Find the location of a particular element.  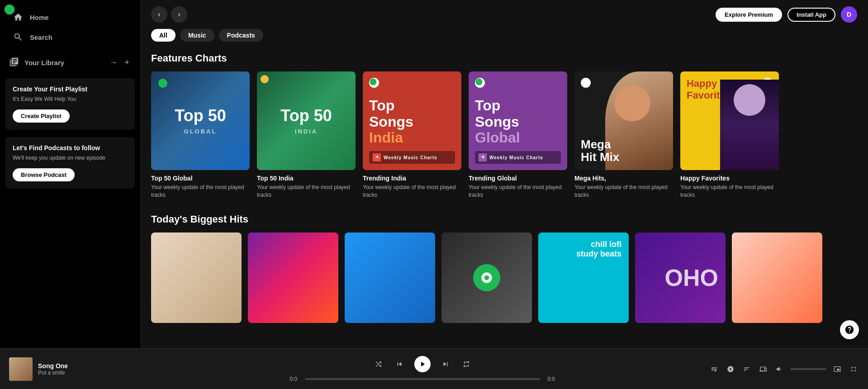

nav-back-button: ‹ is located at coordinates (159, 14).